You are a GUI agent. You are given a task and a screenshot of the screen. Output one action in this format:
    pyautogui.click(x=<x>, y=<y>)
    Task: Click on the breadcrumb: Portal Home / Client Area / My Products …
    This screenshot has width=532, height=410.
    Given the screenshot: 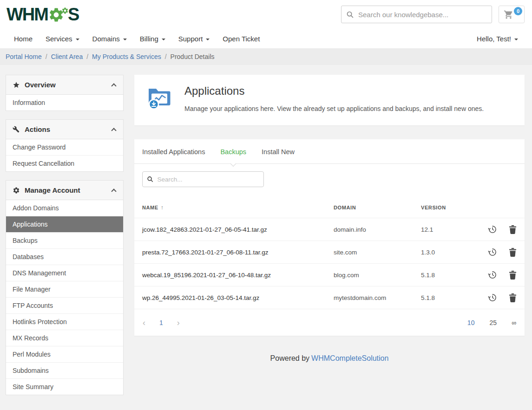 What is the action you would take?
    pyautogui.click(x=266, y=57)
    